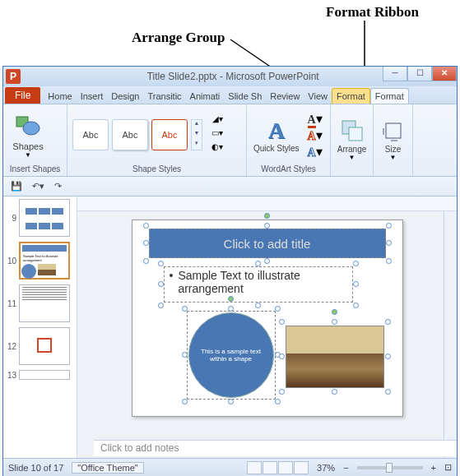 Image resolution: width=460 pixels, height=476 pixels. What do you see at coordinates (239, 275) in the screenshot?
I see `body-line1: Sample Text to illustrate` at bounding box center [239, 275].